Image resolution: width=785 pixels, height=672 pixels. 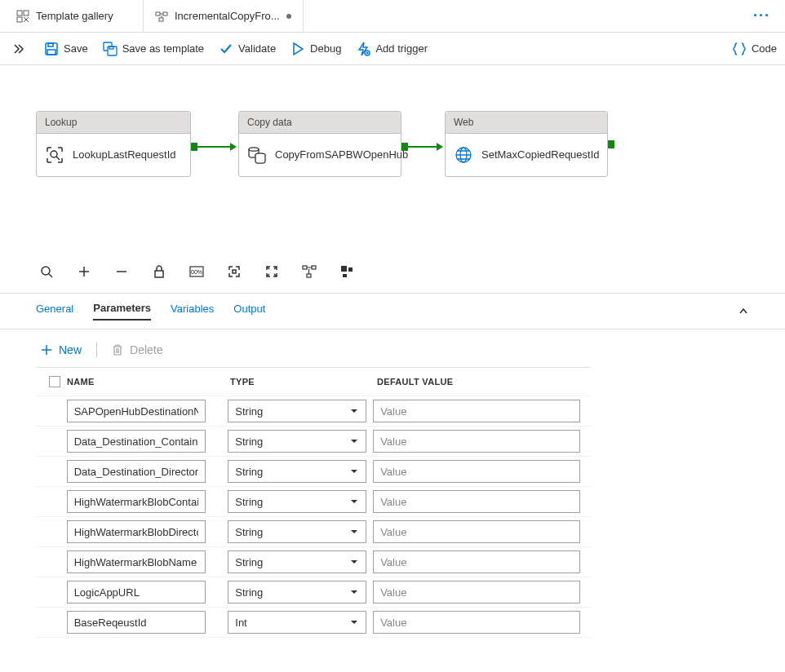 I want to click on minimap-icon, so click(x=347, y=272).